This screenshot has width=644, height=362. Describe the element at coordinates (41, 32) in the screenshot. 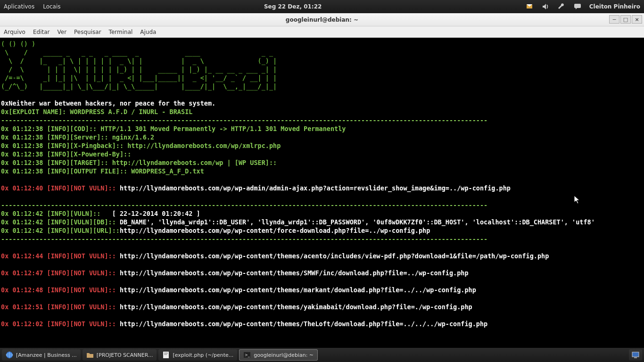

I see `menu-edit: Editar` at that location.